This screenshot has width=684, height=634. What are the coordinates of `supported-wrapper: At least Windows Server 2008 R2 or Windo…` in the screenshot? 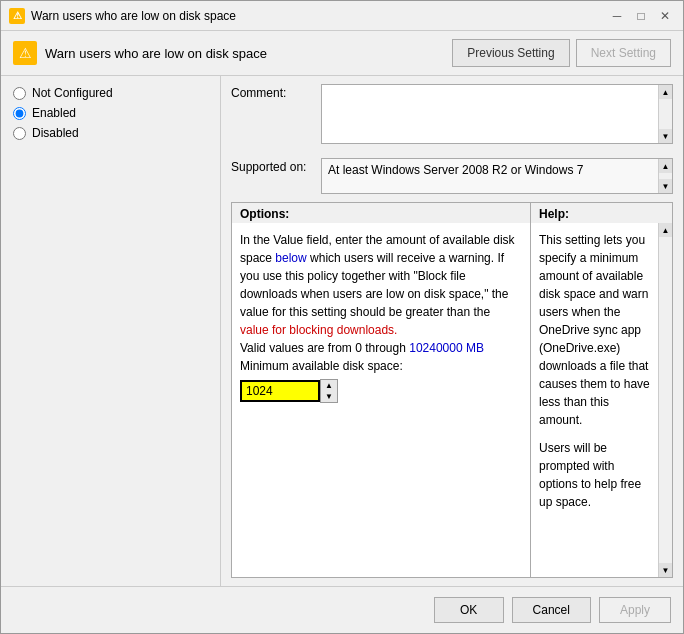 It's located at (497, 176).